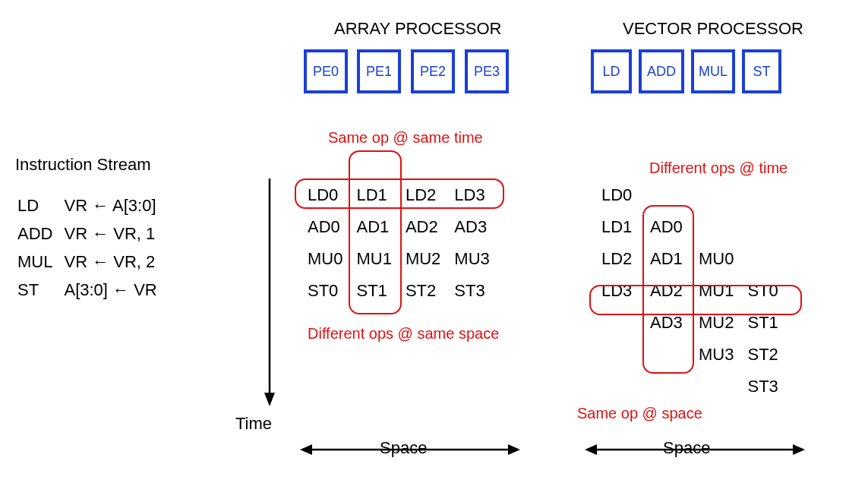  I want to click on space-label-array: Space, so click(403, 448).